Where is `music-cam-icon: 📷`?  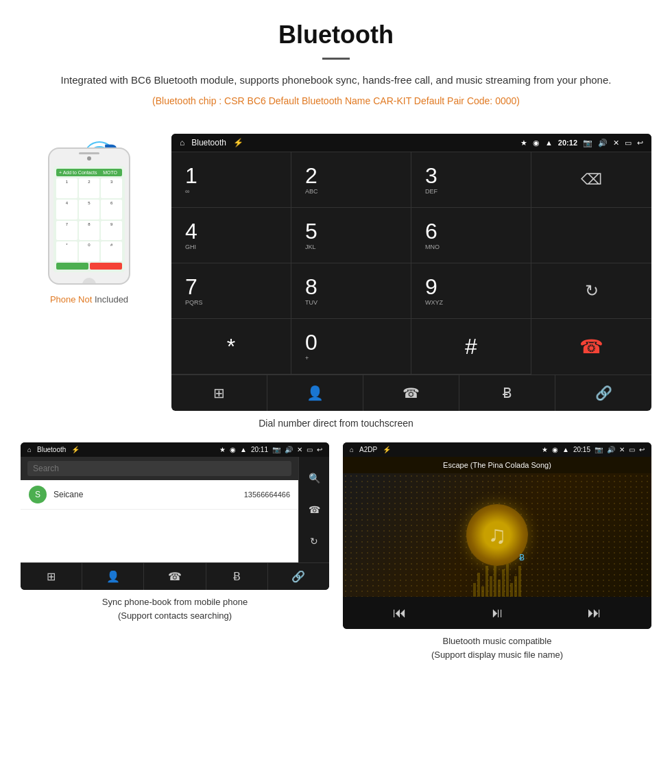
music-cam-icon: 📷 is located at coordinates (599, 450).